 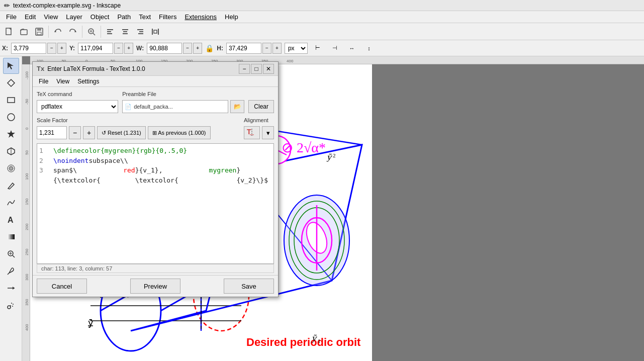 What do you see at coordinates (119, 48) in the screenshot?
I see `y-dec: −` at bounding box center [119, 48].